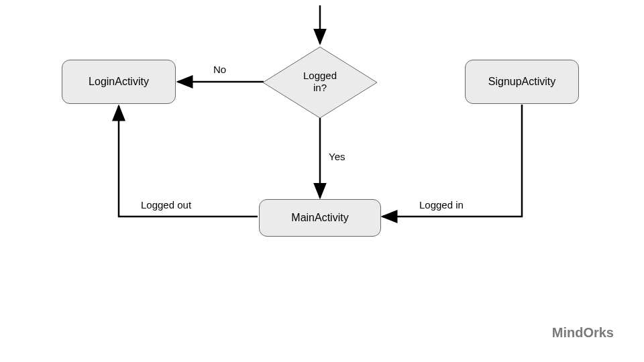 The height and width of the screenshot is (362, 644). I want to click on node-login-activity: LoginActivity, so click(119, 82).